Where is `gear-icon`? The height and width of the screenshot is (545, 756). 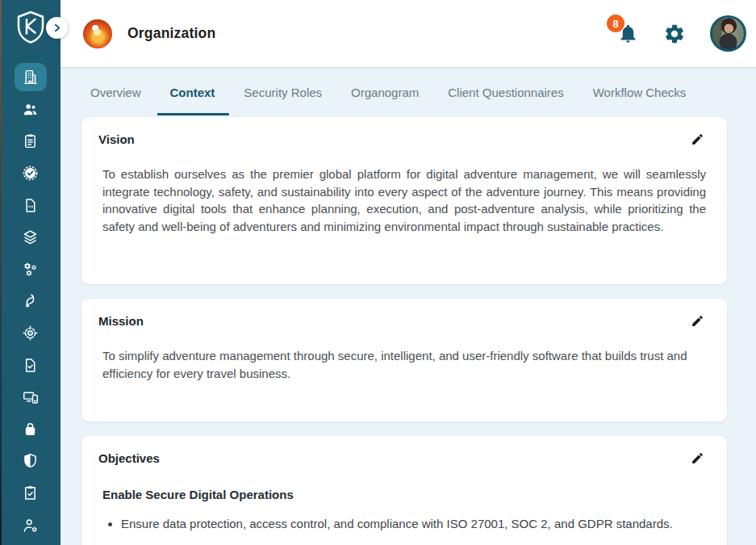 gear-icon is located at coordinates (675, 34).